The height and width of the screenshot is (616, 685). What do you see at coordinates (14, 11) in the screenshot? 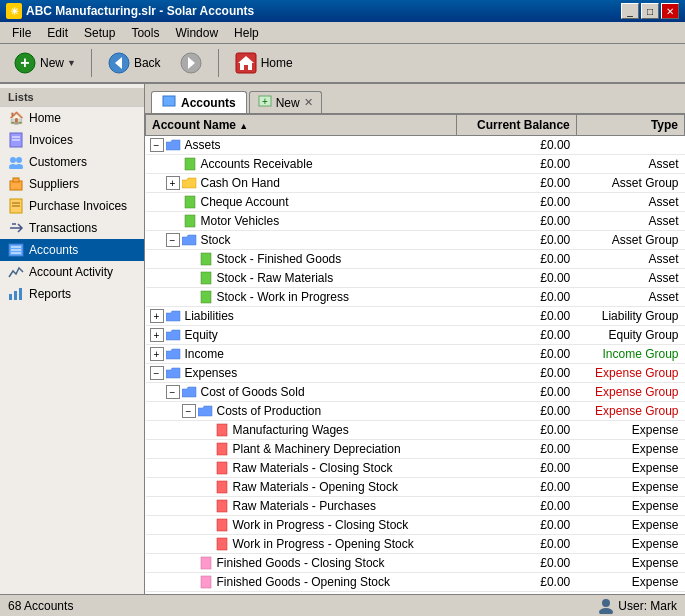
I see `app-icon: ☀` at bounding box center [14, 11].